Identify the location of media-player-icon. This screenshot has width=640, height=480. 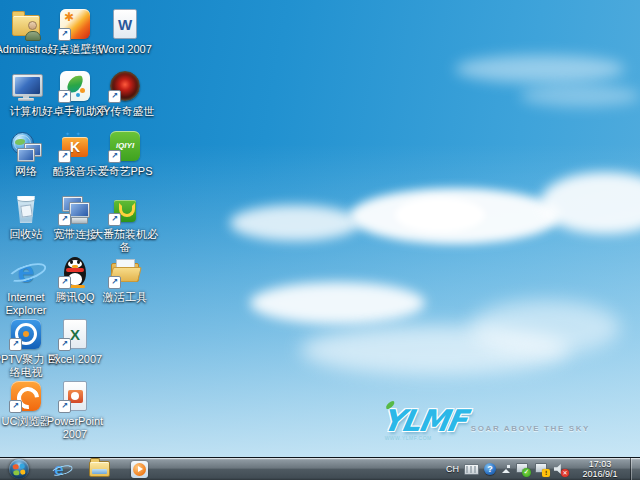
(140, 470).